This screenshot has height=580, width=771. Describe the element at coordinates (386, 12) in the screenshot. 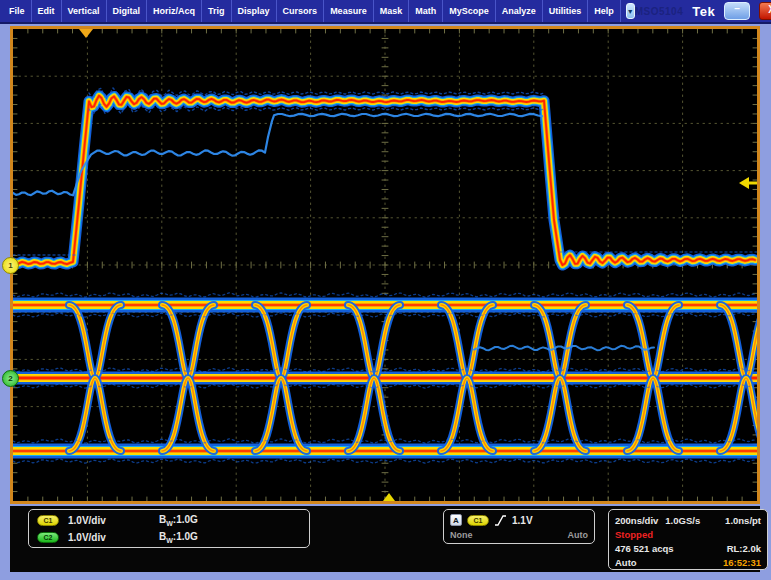

I see `menubar: FileEditVerticalDigitalHoriz/AcqTrigDisp…` at that location.